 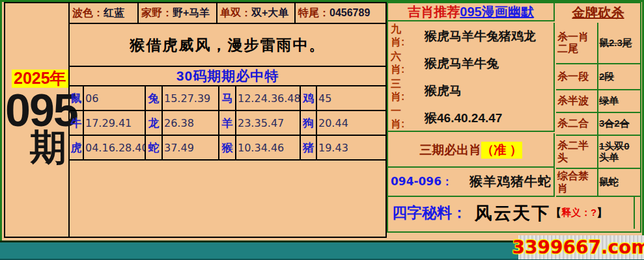 What do you see at coordinates (496, 12) in the screenshot?
I see `comic-humor-link: 095漫画幽默` at bounding box center [496, 12].